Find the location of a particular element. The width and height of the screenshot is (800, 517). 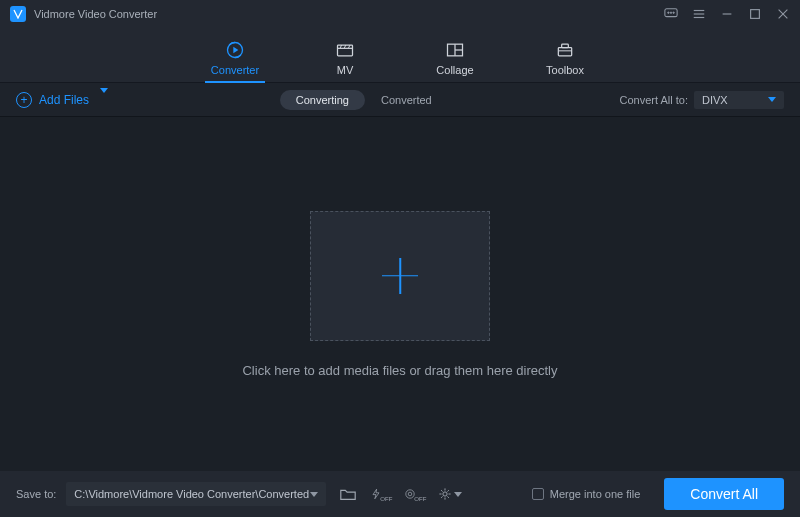

maximize-icon is located at coordinates (755, 14).